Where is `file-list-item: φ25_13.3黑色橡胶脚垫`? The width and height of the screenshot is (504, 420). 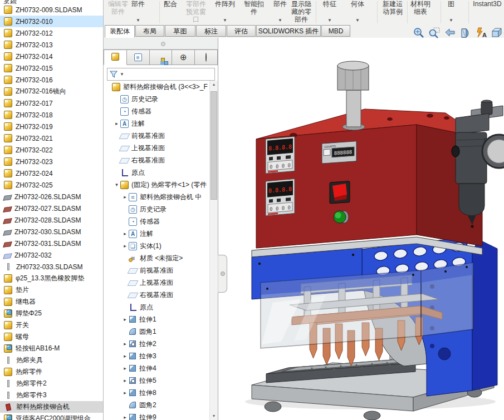
file-list-item: φ25_13.3黑色橡胶脚垫 is located at coordinates (51, 278).